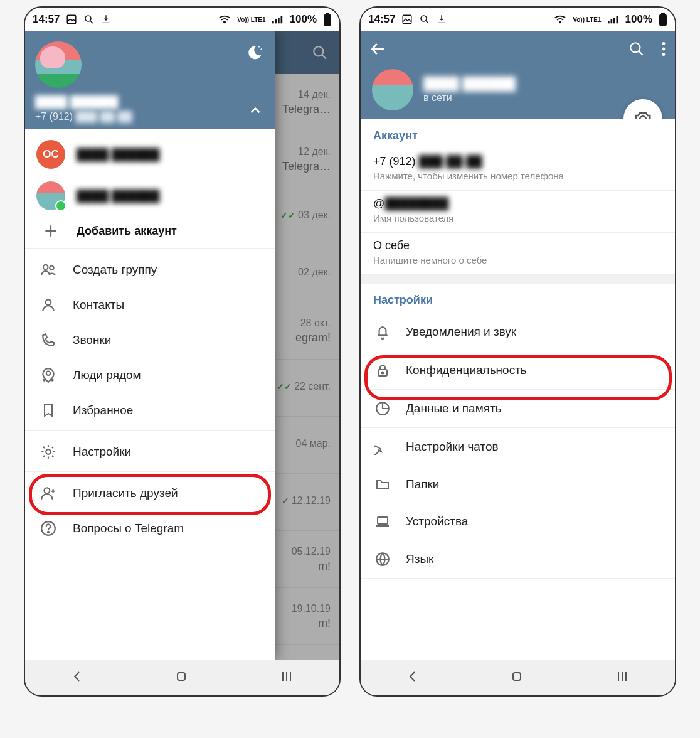 The width and height of the screenshot is (700, 738). What do you see at coordinates (420, 559) in the screenshot?
I see `settings-item-label: Язык` at bounding box center [420, 559].